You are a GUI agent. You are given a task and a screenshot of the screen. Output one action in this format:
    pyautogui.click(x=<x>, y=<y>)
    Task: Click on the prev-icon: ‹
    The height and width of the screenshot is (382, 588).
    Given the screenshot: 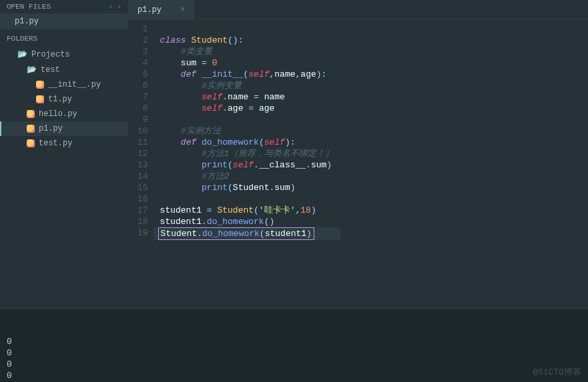 What is the action you would take?
    pyautogui.click(x=111, y=7)
    